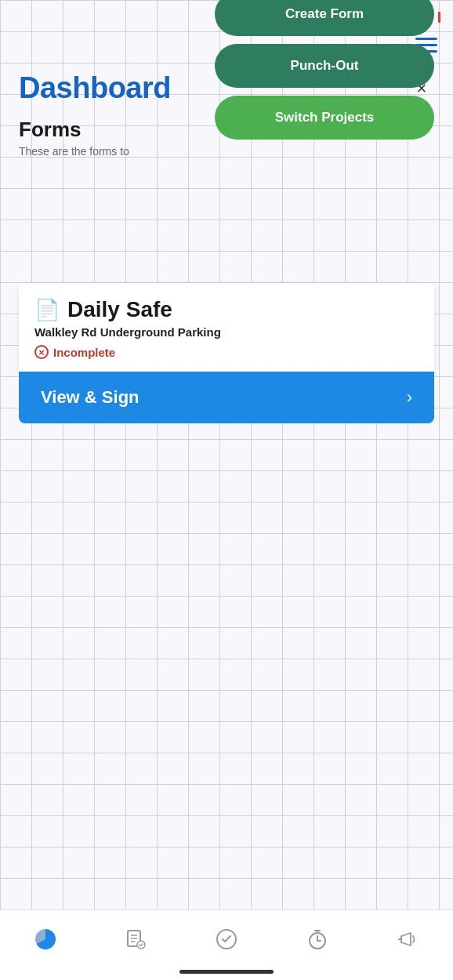 This screenshot has height=980, width=453. What do you see at coordinates (408, 939) in the screenshot?
I see `tab-announcements` at bounding box center [408, 939].